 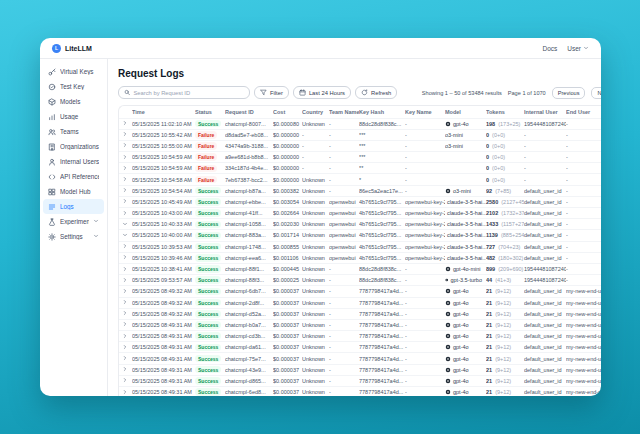 I want to click on sidebar-item-model-hub: Model Hub, so click(x=74, y=192).